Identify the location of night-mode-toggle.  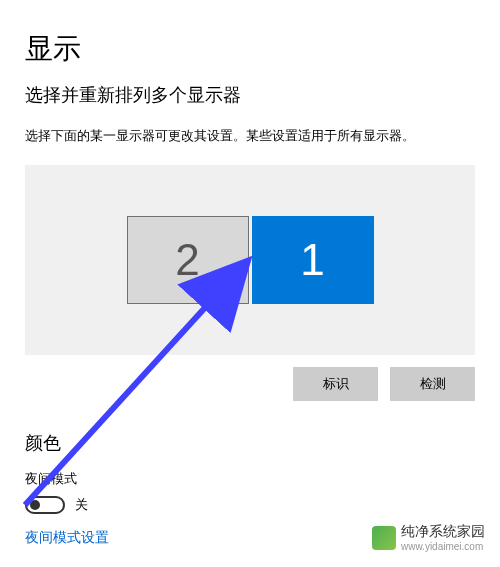
(45, 505).